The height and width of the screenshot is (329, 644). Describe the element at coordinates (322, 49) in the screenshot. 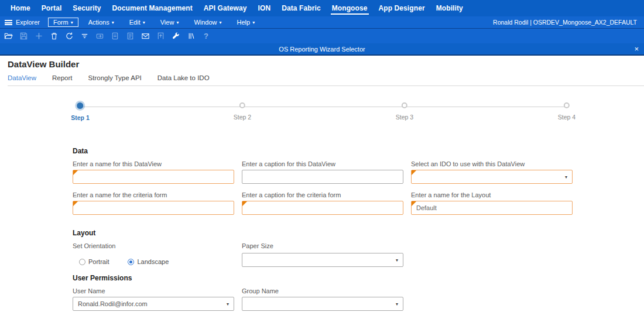

I see `wizard-title-bar: OS Reporting Wizard Selector ×` at that location.